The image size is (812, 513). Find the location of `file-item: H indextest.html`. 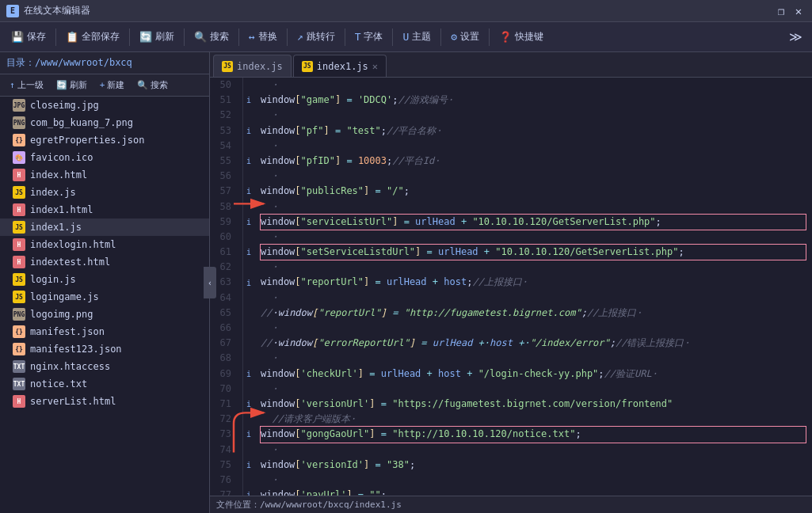

file-item: H indextest.html is located at coordinates (105, 262).